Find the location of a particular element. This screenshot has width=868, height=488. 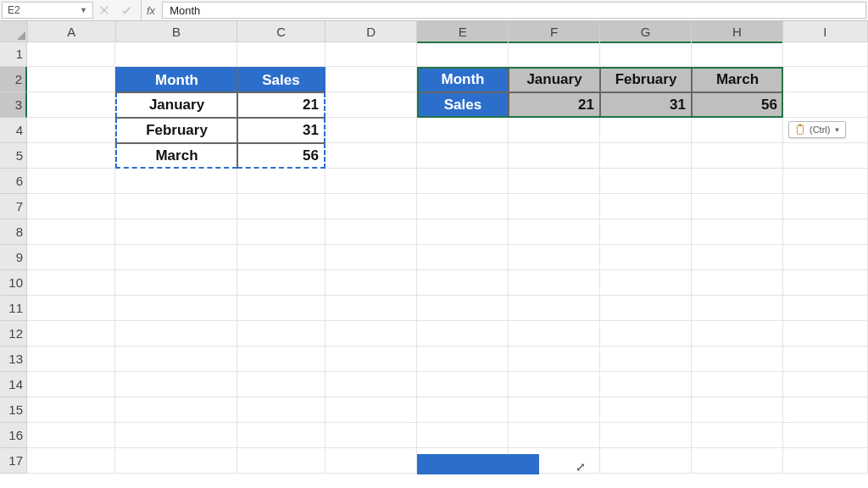

col-header-D: D is located at coordinates (371, 32).